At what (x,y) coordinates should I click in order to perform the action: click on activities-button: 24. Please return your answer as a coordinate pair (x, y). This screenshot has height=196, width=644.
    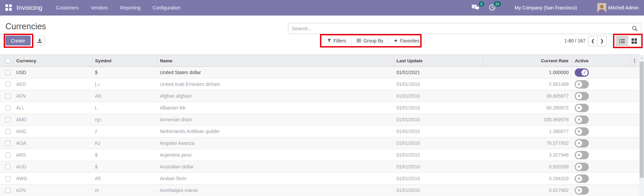
    Looking at the image, I should click on (493, 8).